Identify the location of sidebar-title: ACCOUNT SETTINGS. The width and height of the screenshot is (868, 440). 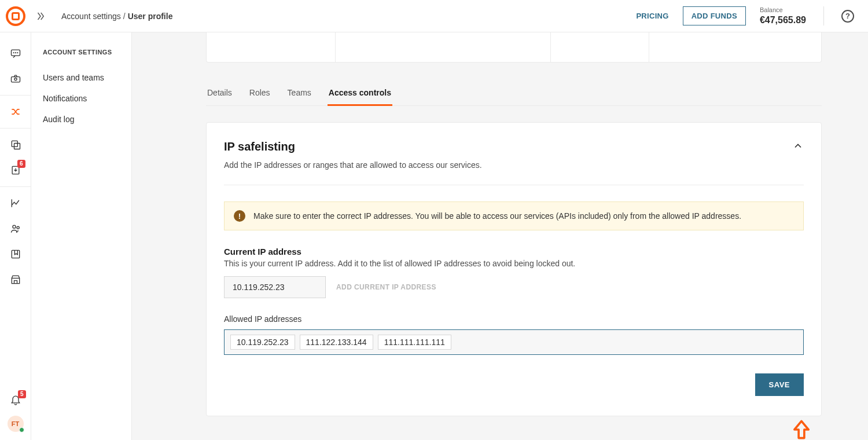
(87, 52).